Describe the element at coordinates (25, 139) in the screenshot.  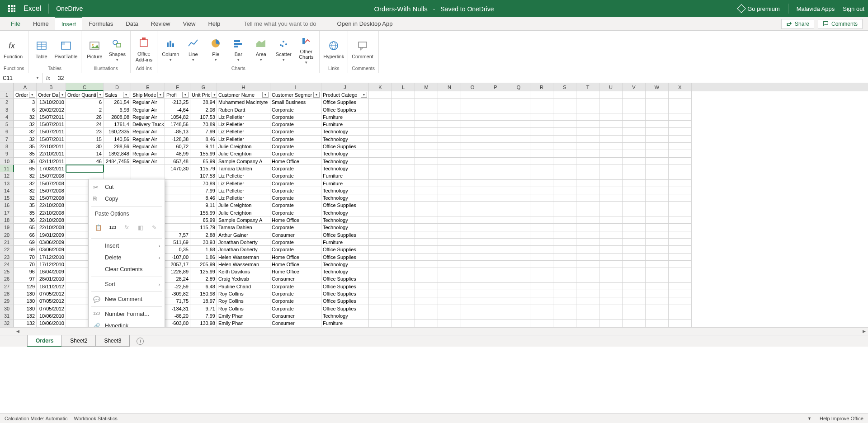
I see `cell: 32` at that location.